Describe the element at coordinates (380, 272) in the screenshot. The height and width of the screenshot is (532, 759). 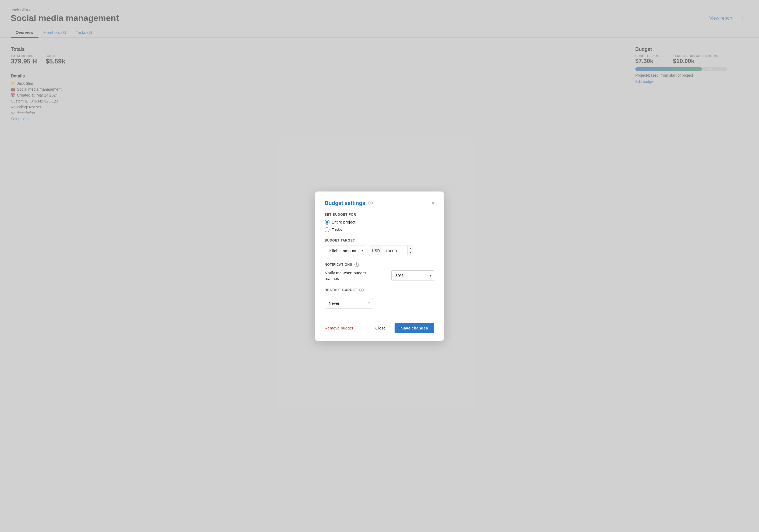
I see `notifications-section: NOTIFICATIONS ? Notify me when budget re…` at that location.